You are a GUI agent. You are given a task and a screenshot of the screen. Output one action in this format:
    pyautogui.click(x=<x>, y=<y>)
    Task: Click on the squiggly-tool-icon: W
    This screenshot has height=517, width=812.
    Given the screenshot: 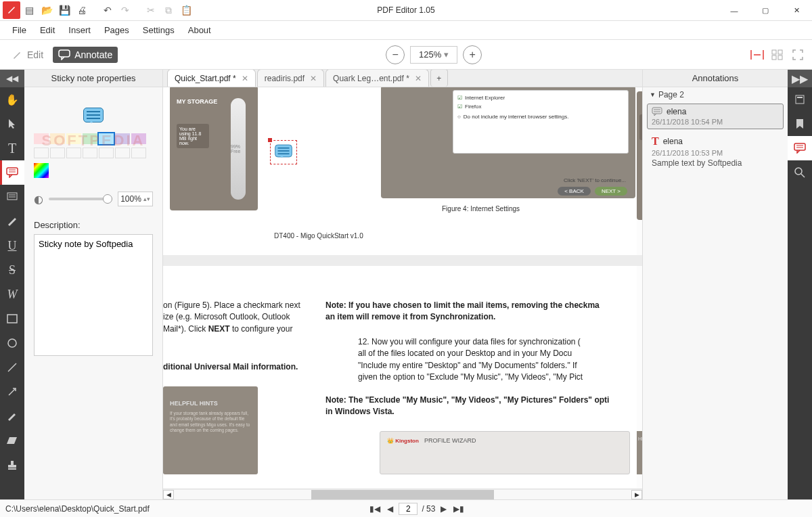 What is the action you would take?
    pyautogui.click(x=12, y=294)
    